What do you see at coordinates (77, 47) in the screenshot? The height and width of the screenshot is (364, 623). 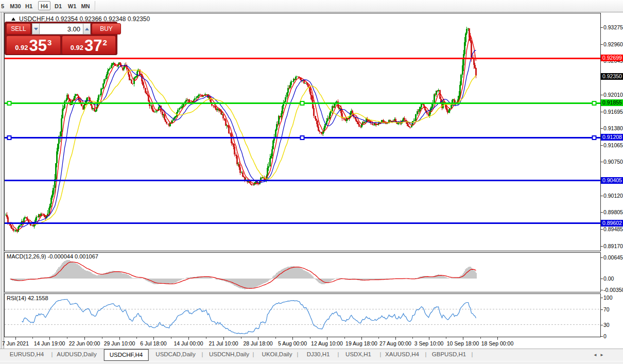 I see `buy-price-prefix: 0.92` at bounding box center [77, 47].